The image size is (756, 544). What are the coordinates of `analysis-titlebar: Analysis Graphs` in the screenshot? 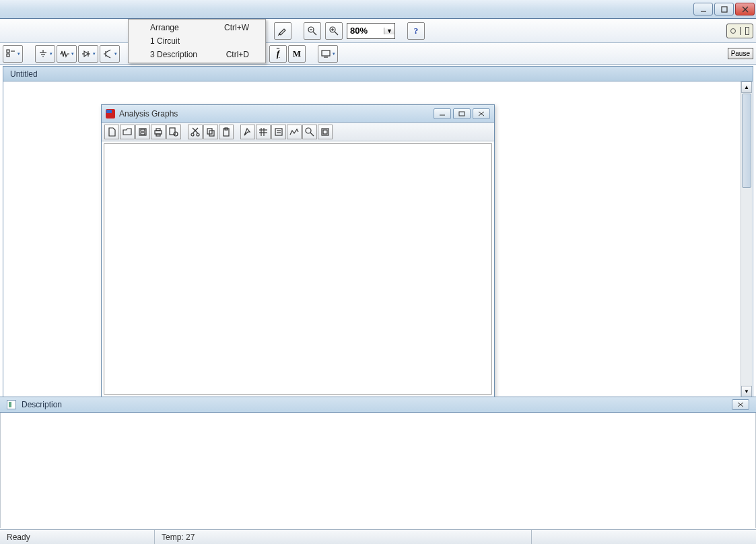 It's located at (298, 114).